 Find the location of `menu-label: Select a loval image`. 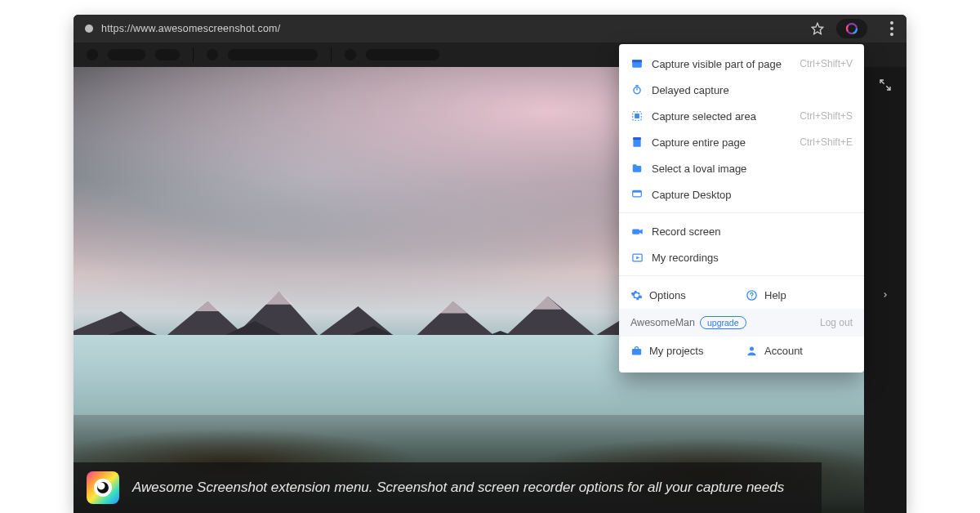

menu-label: Select a loval image is located at coordinates (752, 168).